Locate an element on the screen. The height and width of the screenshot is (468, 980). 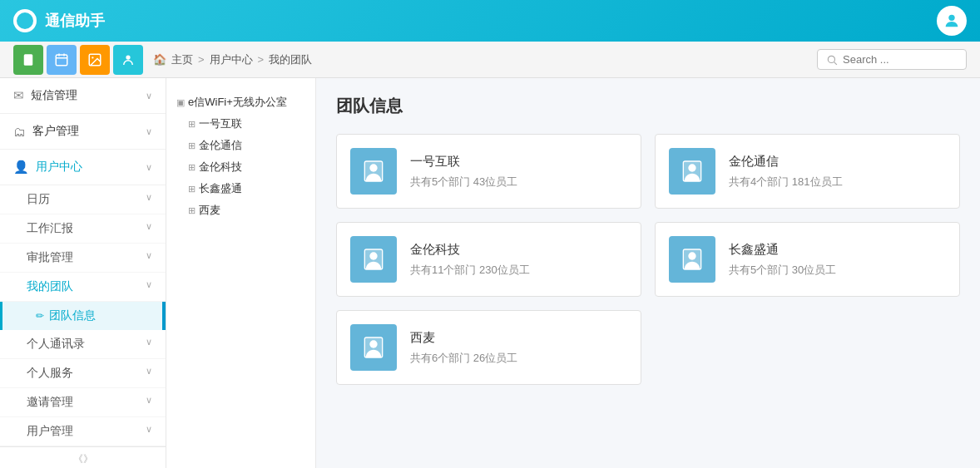
team-card-name-team3: 金伦科技 is located at coordinates (519, 249).